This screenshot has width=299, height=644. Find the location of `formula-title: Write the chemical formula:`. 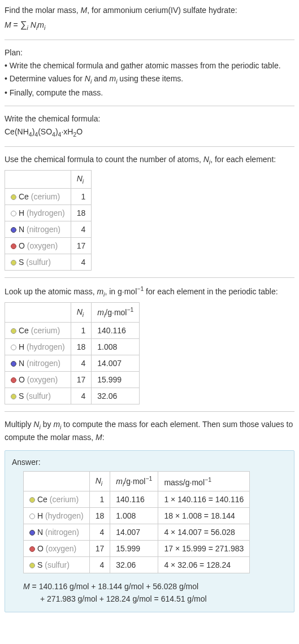

formula-title: Write the chemical formula: is located at coordinates (149, 119).